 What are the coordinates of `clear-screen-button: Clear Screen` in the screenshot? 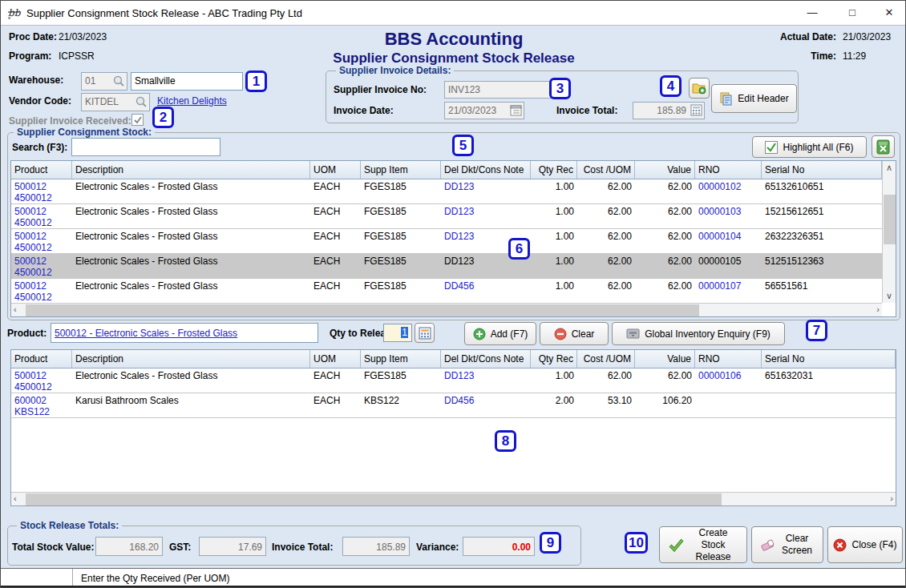 It's located at (787, 545).